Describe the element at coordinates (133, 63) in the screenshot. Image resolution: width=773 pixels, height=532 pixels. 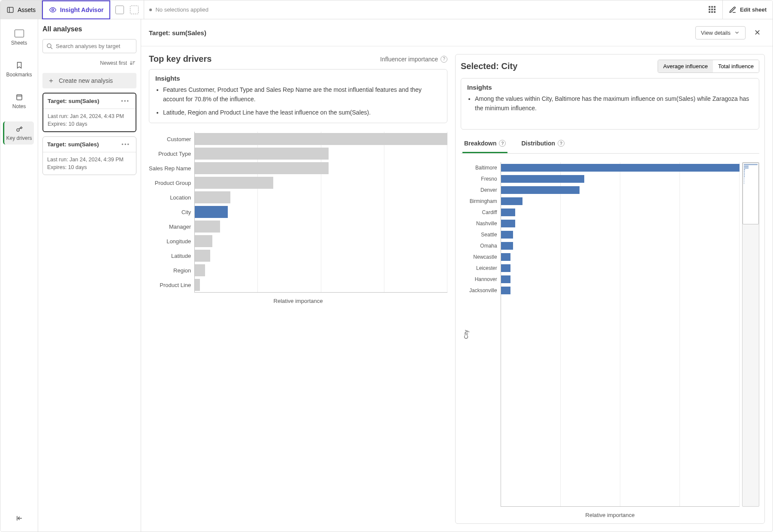
I see `sort-desc-icon` at that location.